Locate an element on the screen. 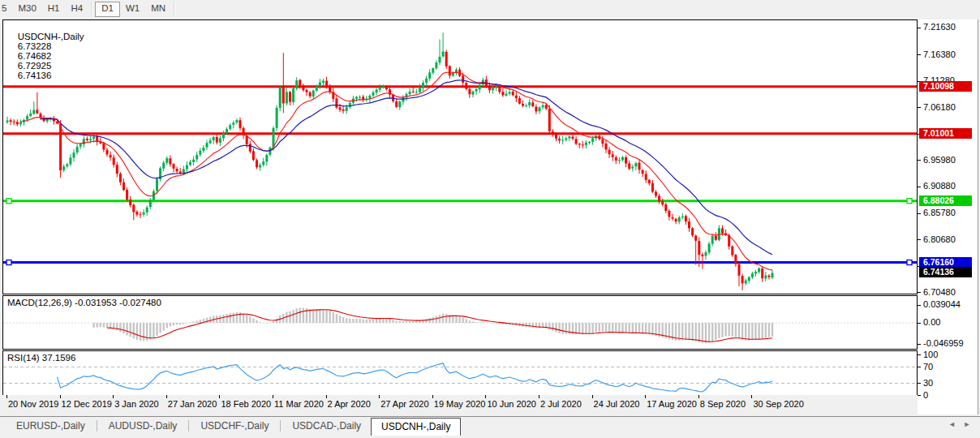  price-axis-tick: 6.70480 is located at coordinates (936, 292).